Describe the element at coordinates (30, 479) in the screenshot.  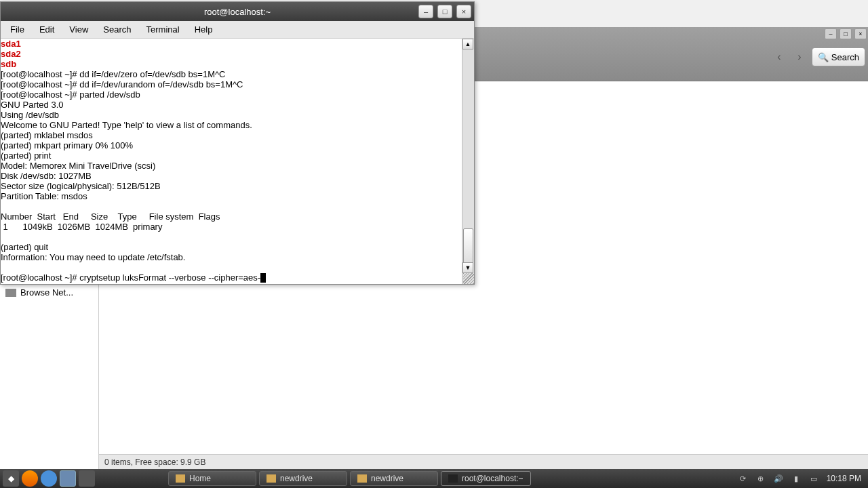
I see `firefox-launcher` at that location.